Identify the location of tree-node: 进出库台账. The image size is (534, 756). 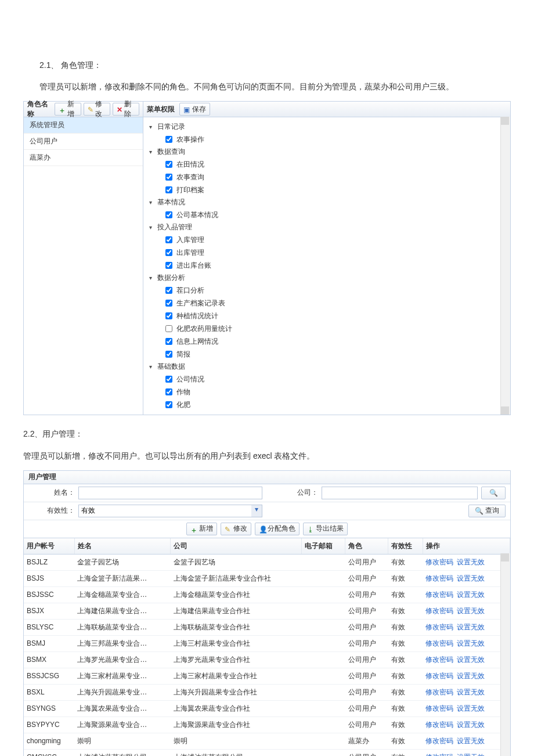
(334, 265).